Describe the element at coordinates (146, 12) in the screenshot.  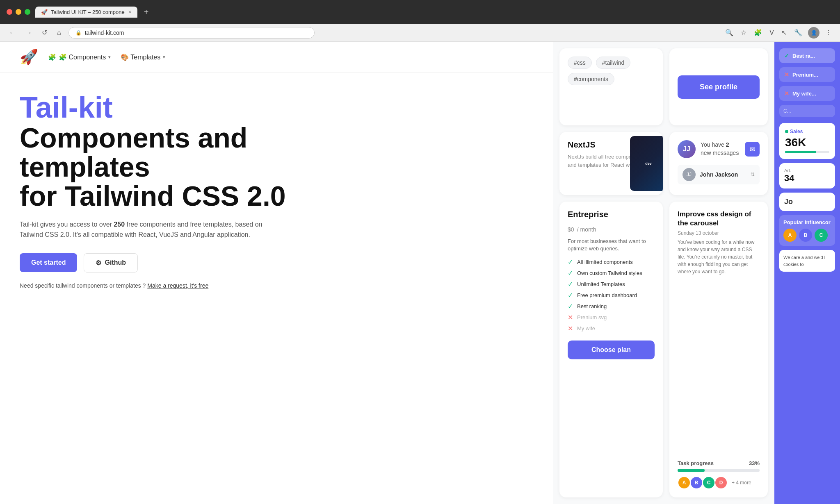
I see `new-tab-button: +` at that location.